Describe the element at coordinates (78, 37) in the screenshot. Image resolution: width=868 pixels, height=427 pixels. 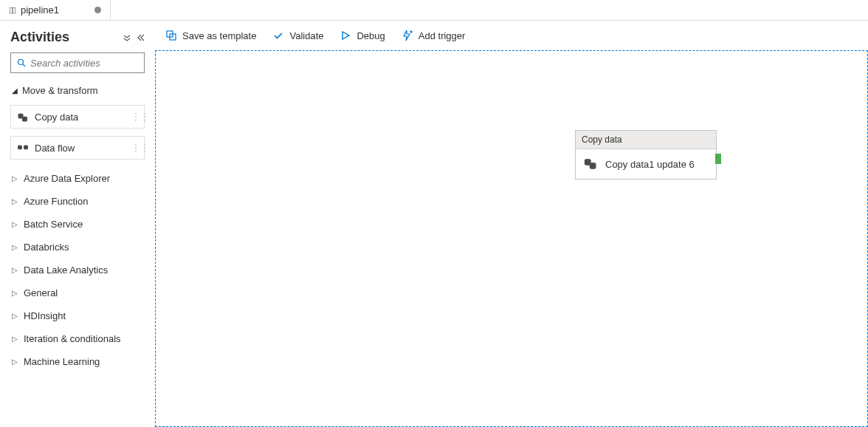
I see `sidebar-header: Activities` at that location.